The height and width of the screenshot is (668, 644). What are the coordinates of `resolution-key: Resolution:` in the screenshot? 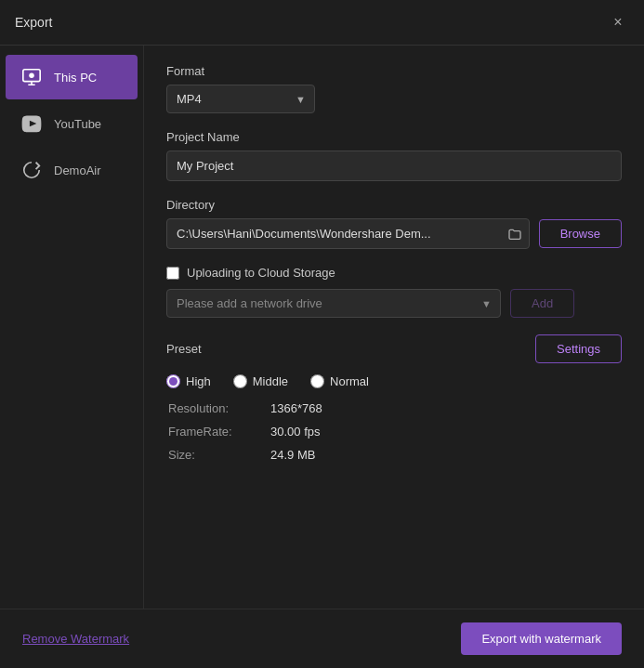 It's located at (219, 409).